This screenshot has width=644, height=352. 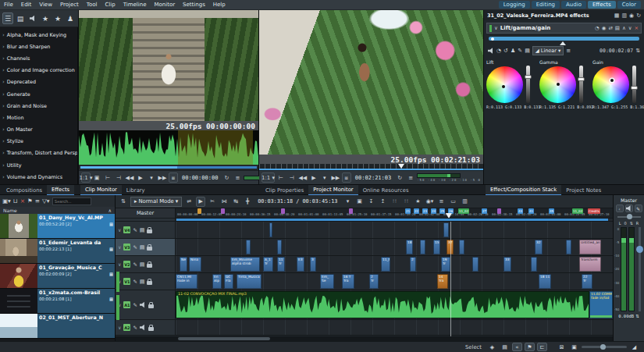 I want to click on undo-icon: ↺, so click(x=506, y=51).